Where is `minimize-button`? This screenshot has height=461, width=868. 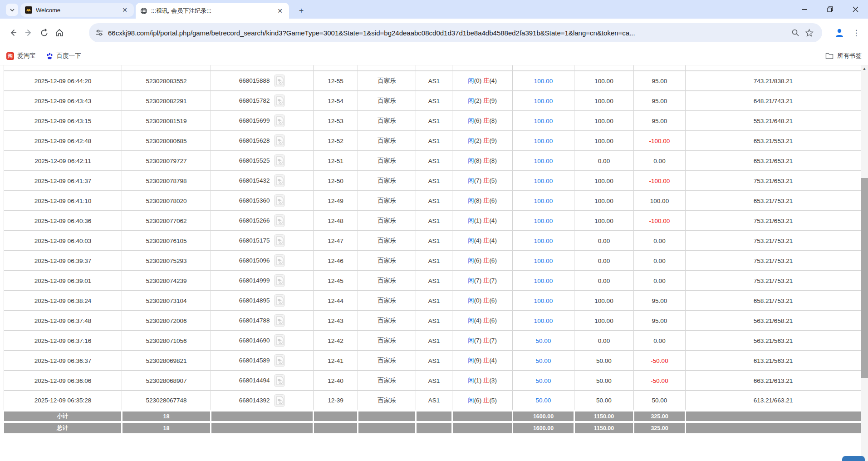 minimize-button is located at coordinates (804, 9).